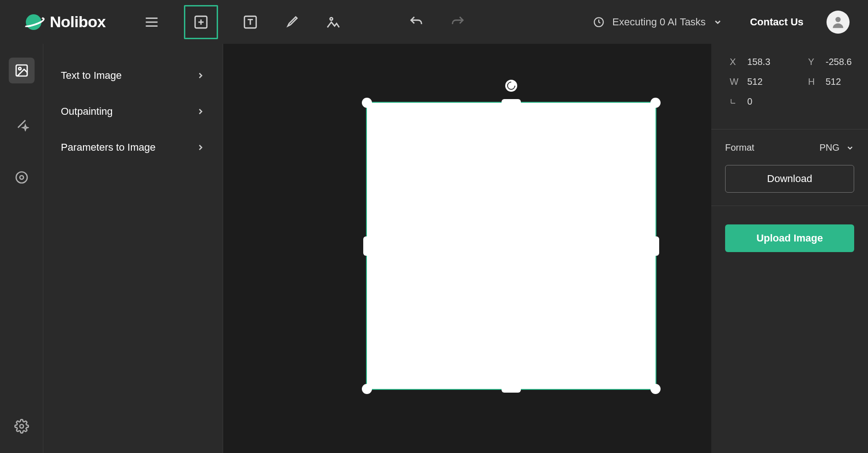 This screenshot has height=453, width=868. Describe the element at coordinates (22, 177) in the screenshot. I see `rail-target-tab` at that location.